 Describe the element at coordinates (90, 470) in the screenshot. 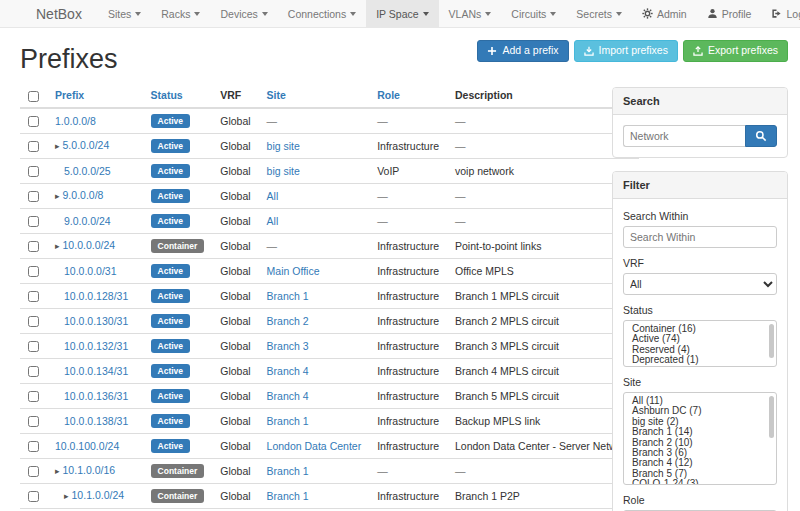

I see `prefix-link: 10.1.0.0/16` at that location.